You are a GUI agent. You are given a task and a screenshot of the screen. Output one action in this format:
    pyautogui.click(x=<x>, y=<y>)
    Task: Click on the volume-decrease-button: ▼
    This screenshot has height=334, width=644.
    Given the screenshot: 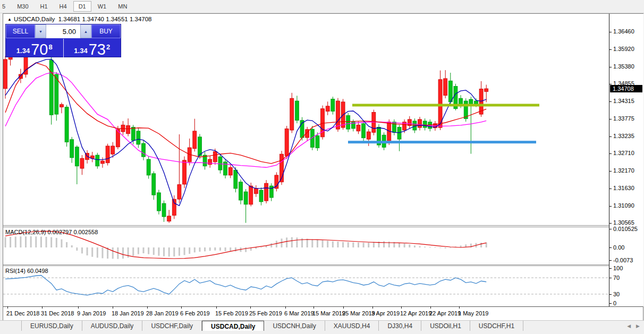 What is the action you would take?
    pyautogui.click(x=40, y=31)
    